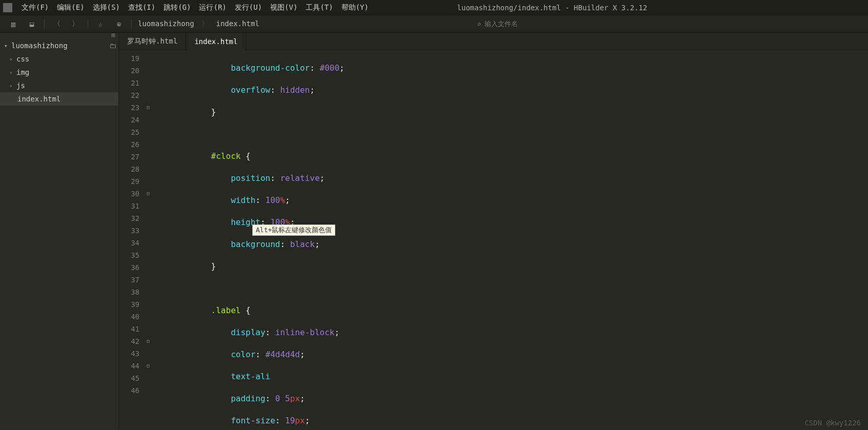 This screenshot has width=868, height=430. What do you see at coordinates (166, 24) in the screenshot?
I see `breadcrumb-seg-0: luomashizhong` at bounding box center [166, 24].